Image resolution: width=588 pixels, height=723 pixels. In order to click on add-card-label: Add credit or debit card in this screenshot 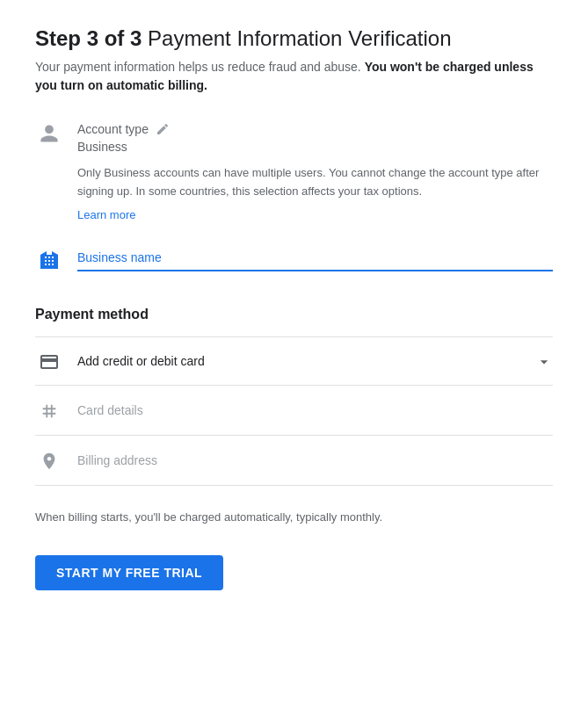, I will do `click(141, 361)`.